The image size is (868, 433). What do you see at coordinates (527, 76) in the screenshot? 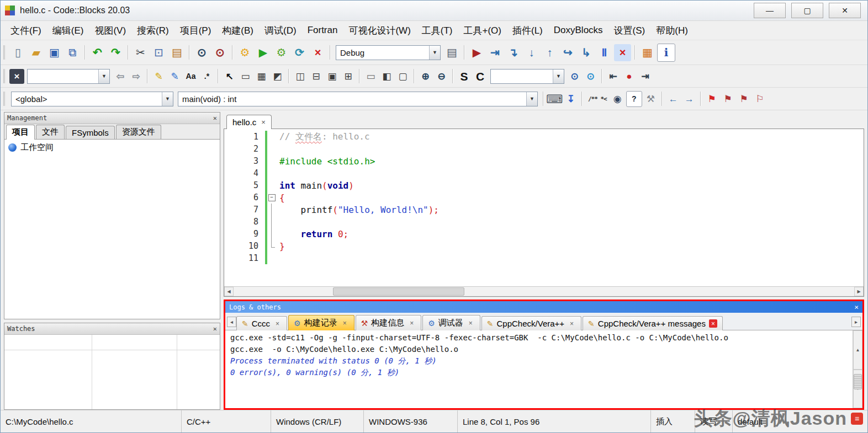
I see `symbol-filter-select: ▼` at bounding box center [527, 76].